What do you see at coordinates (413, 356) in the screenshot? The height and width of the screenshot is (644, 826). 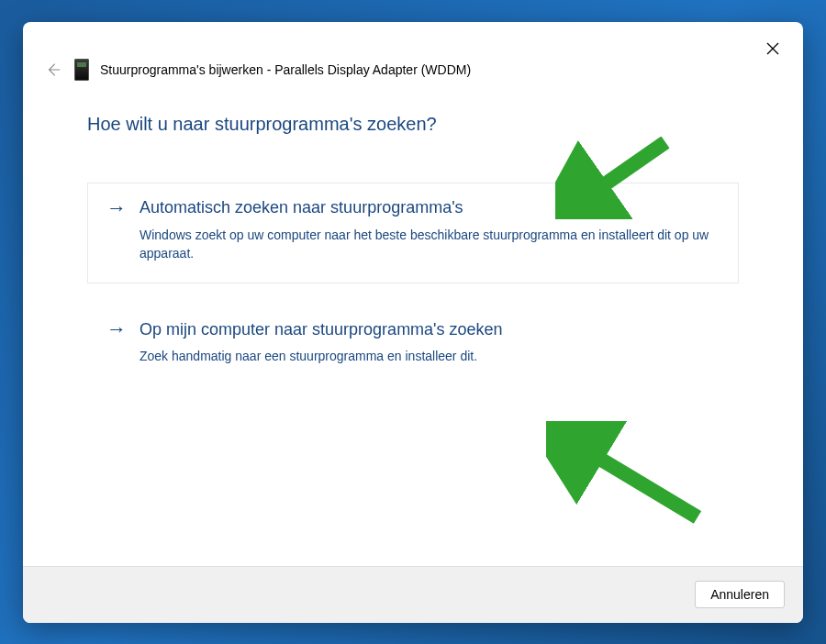 I see `option-manual-desc: Zoek handmatig naar een stuurprogramma e…` at bounding box center [413, 356].